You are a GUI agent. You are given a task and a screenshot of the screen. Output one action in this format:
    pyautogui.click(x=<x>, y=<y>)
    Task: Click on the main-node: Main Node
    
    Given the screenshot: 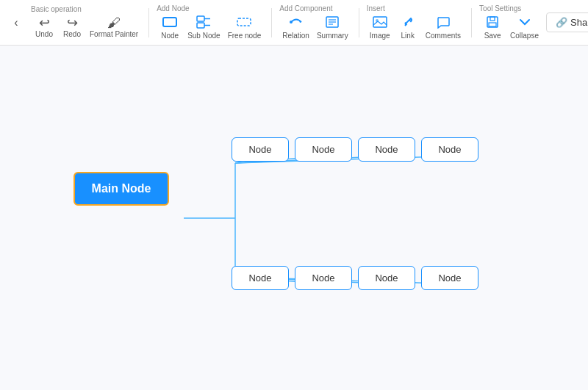 What is the action you would take?
    pyautogui.click(x=121, y=189)
    